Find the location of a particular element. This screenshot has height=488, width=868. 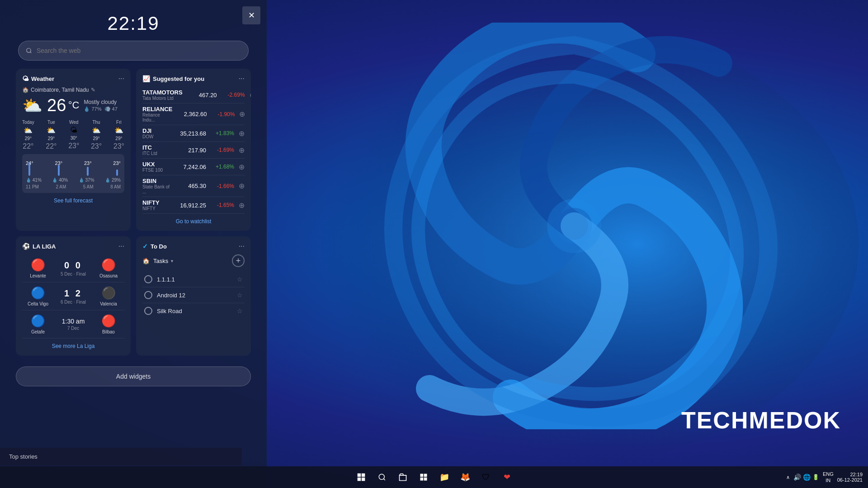

weather-day-2: Wed 🌤 30° 23° is located at coordinates (74, 135).